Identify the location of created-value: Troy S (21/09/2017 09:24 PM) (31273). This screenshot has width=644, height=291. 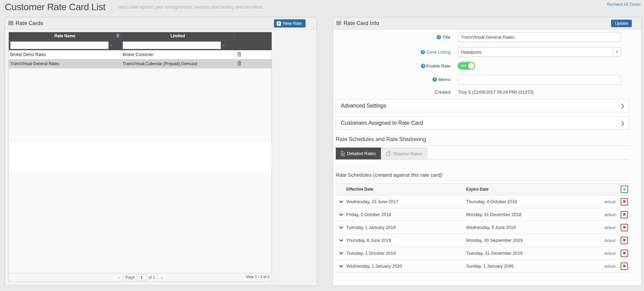
(496, 92).